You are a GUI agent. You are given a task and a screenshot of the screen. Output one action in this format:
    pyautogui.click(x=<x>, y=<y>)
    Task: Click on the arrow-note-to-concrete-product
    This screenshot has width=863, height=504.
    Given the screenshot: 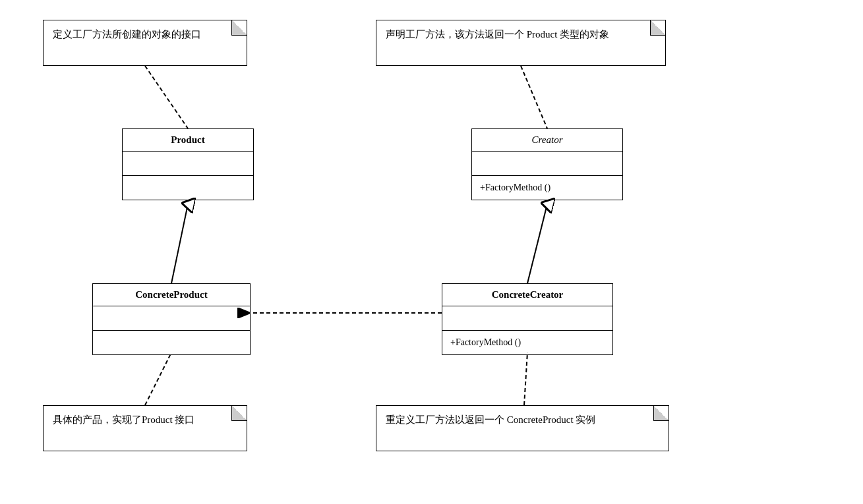 What is the action you would take?
    pyautogui.click(x=158, y=379)
    